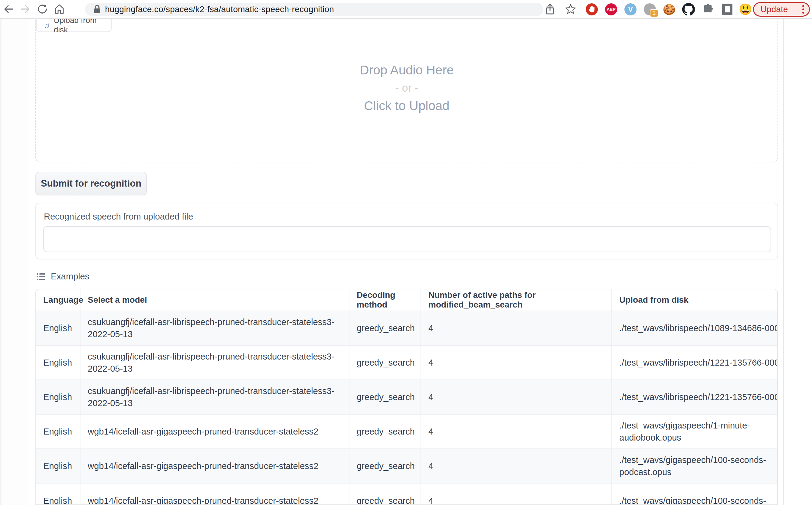 The image size is (812, 505). I want to click on notification-badge: 1, so click(654, 13).